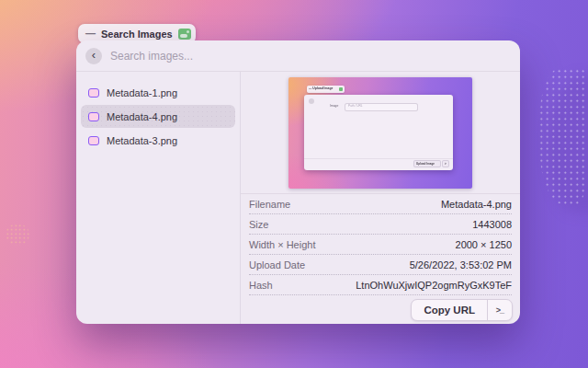 This screenshot has height=368, width=588. What do you see at coordinates (334, 106) in the screenshot?
I see `preview-field-label: Image` at bounding box center [334, 106].